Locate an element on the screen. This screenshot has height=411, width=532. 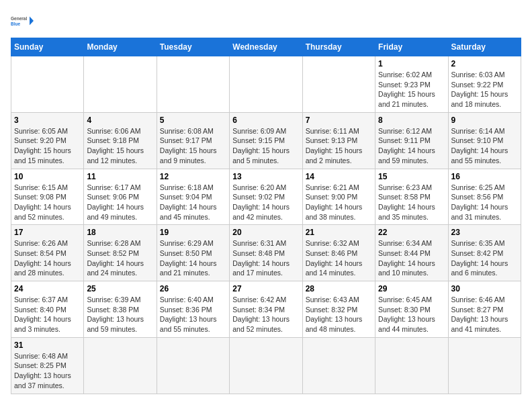
header-row: SundayMondayTuesdayWednesdayThursdayFrid… is located at coordinates (266, 47).